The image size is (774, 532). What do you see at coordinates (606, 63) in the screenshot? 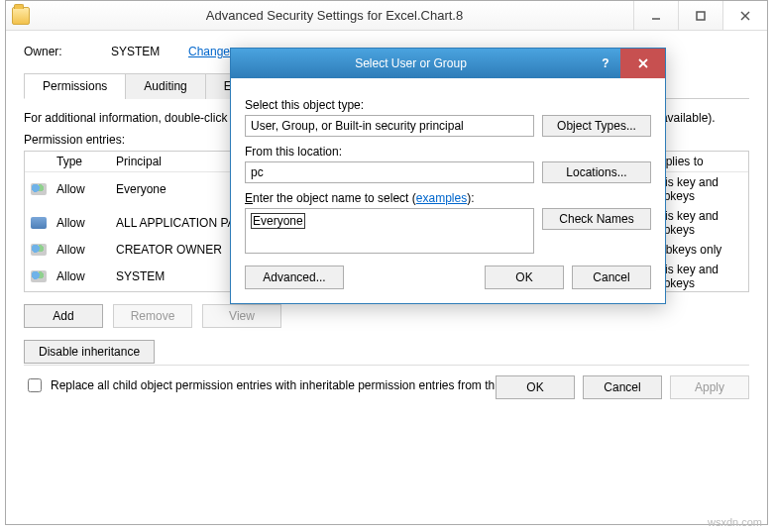
I see `help-button: ?` at bounding box center [606, 63].